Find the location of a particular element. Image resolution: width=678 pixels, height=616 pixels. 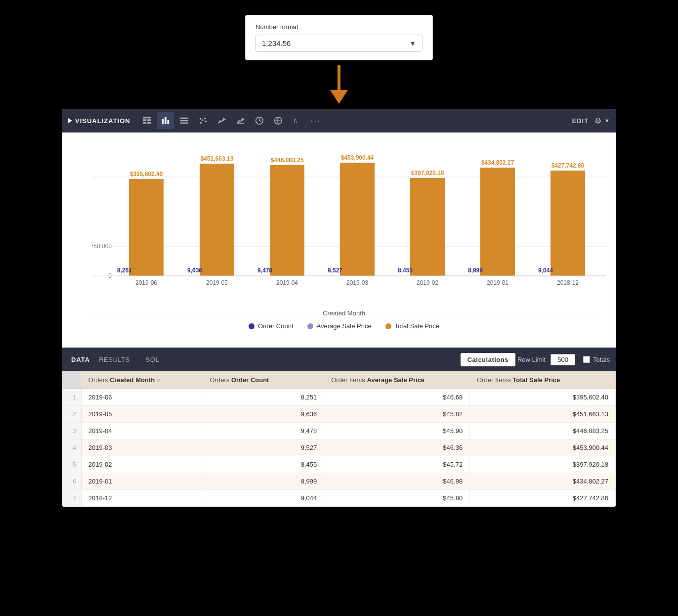

cell-avg-price: $45.72 is located at coordinates (397, 465).